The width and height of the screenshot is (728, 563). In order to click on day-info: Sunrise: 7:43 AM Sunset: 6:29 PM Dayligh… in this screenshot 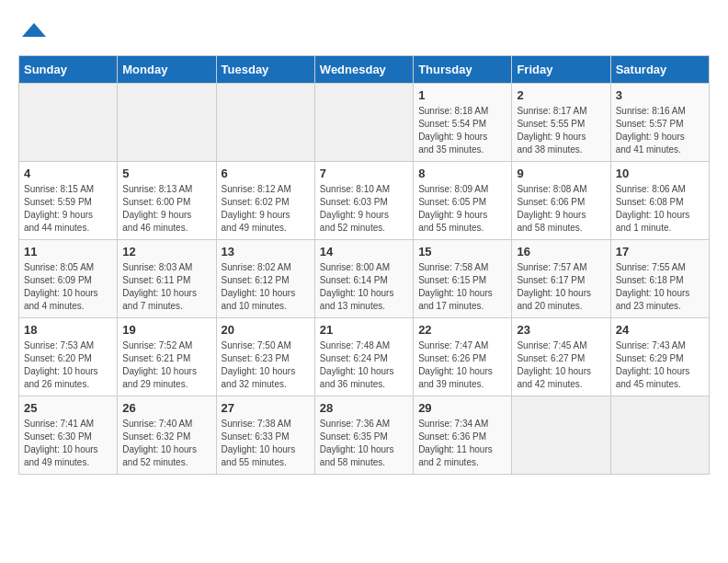, I will do `click(660, 365)`.